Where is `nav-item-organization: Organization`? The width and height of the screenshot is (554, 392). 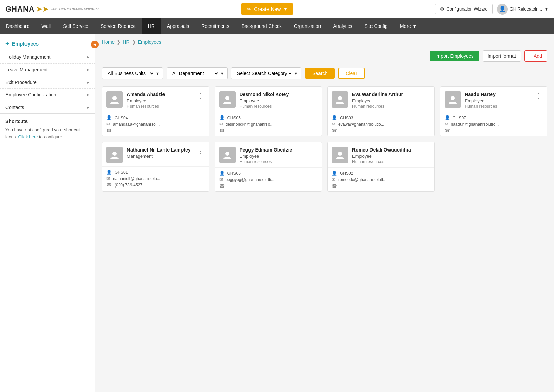
nav-item-organization: Organization is located at coordinates (307, 26).